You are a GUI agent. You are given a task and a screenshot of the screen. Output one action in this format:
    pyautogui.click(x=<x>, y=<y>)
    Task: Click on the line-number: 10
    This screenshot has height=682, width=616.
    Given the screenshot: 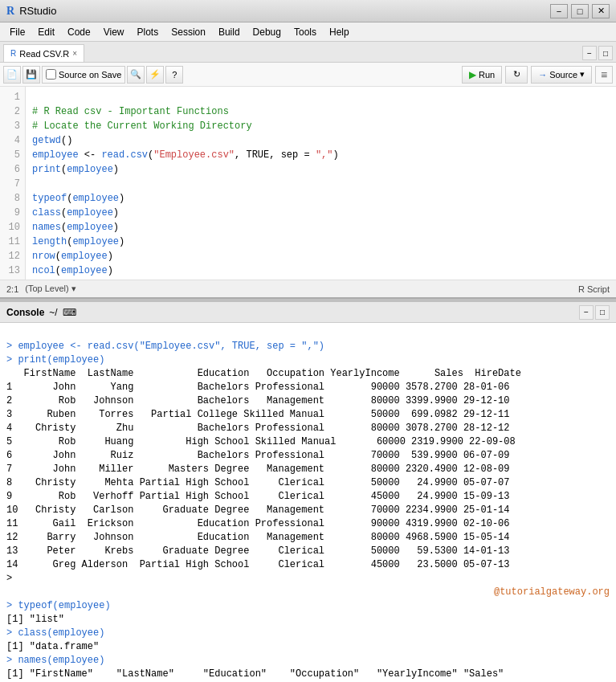 What is the action you would take?
    pyautogui.click(x=10, y=227)
    